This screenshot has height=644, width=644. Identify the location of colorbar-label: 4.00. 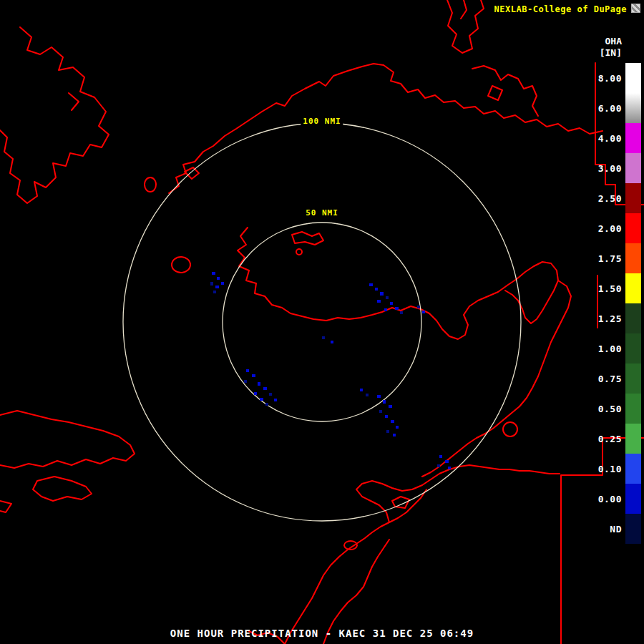
(605, 139).